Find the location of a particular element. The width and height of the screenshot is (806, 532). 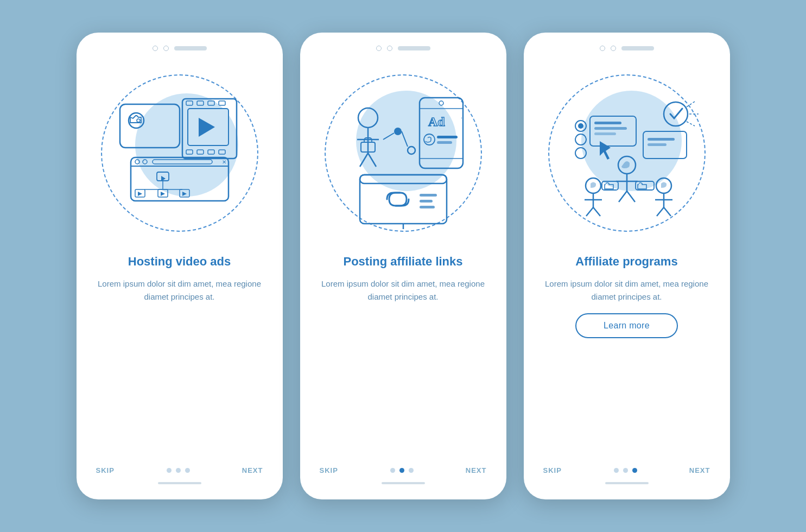

screen-2-bottom-nav: SKIP NEXT is located at coordinates (403, 470).